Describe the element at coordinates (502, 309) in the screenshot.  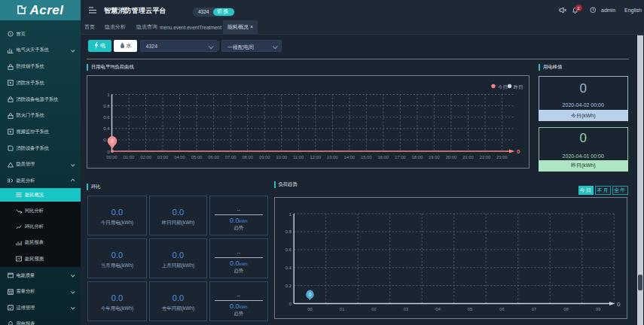
I see `svg-text: 06` at that location.